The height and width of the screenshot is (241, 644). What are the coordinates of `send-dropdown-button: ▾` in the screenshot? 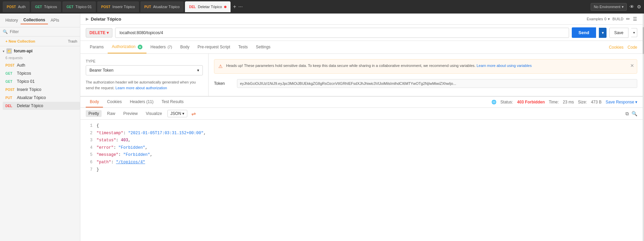 It's located at (603, 33).